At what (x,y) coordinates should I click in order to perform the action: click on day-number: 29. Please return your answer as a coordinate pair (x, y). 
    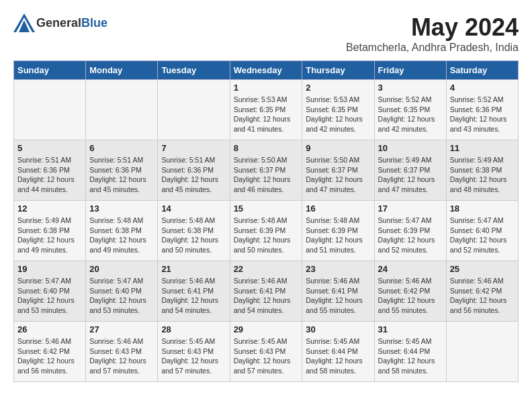
    Looking at the image, I should click on (266, 329).